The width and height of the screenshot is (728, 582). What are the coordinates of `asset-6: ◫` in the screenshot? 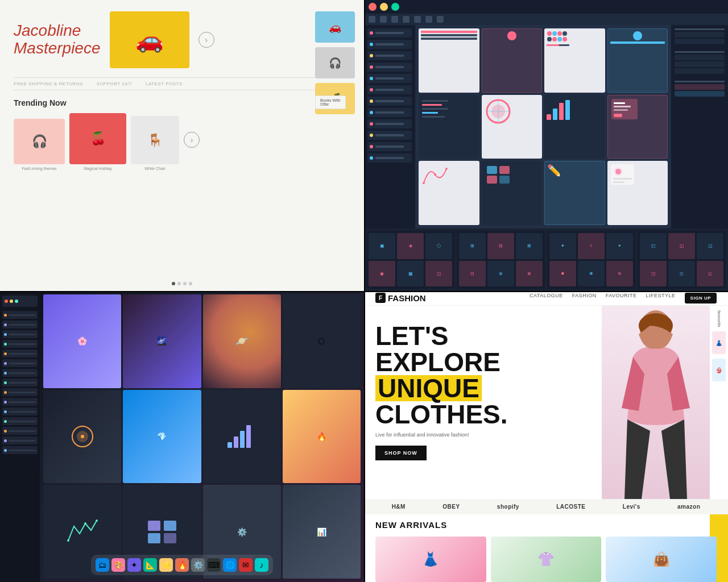 It's located at (439, 274).